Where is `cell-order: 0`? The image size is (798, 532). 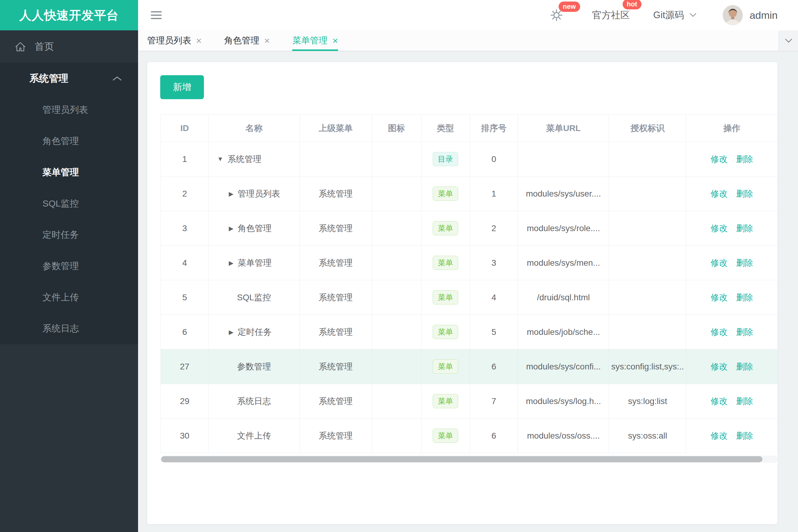
cell-order: 0 is located at coordinates (494, 159).